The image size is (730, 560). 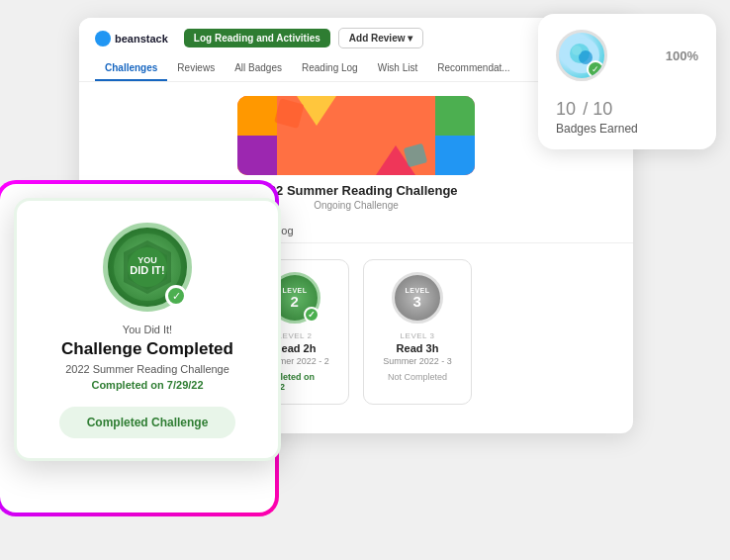 What do you see at coordinates (582, 55) in the screenshot?
I see `badge-avatar: ✓` at bounding box center [582, 55].